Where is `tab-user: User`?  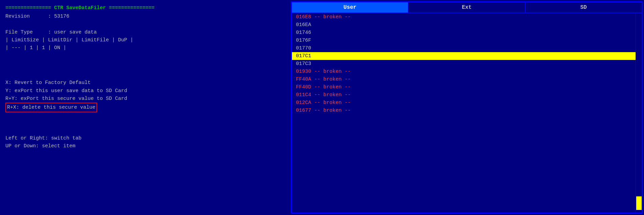
tab-user: User is located at coordinates (350, 7).